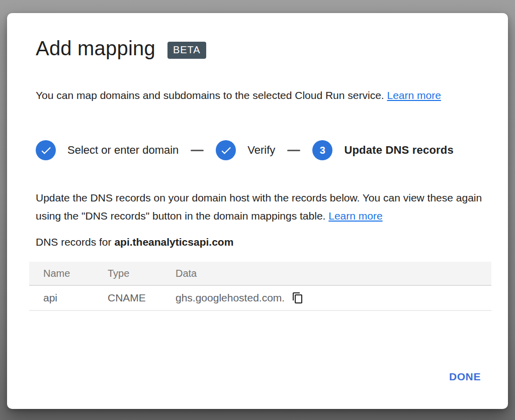 Image resolution: width=515 pixels, height=420 pixels. Describe the element at coordinates (245, 150) in the screenshot. I see `step-verify: Verify` at that location.